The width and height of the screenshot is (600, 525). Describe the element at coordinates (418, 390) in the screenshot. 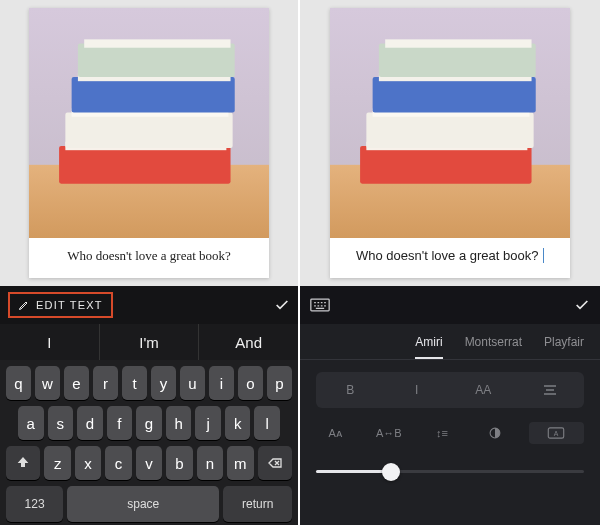

I see `italic-button: I` at that location.